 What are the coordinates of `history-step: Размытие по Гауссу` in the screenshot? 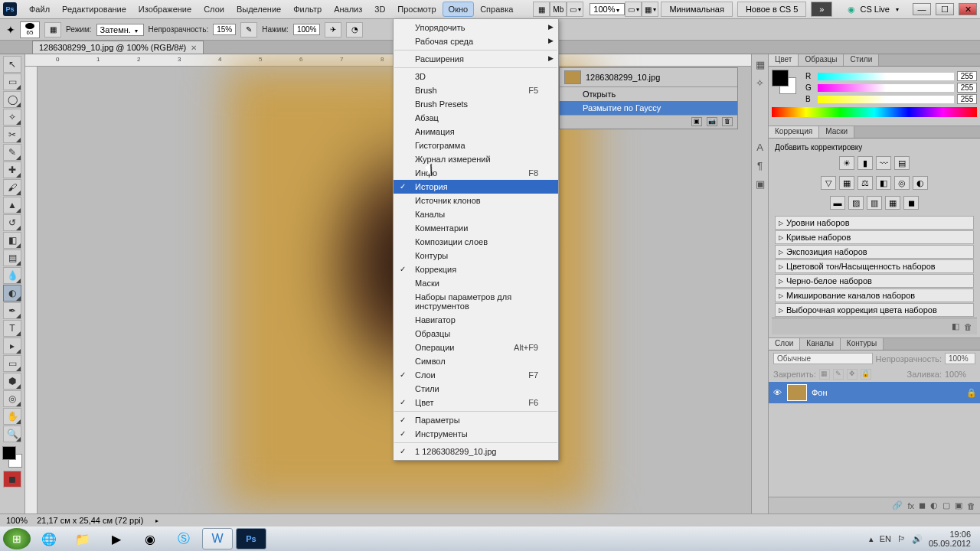 It's located at (648, 108).